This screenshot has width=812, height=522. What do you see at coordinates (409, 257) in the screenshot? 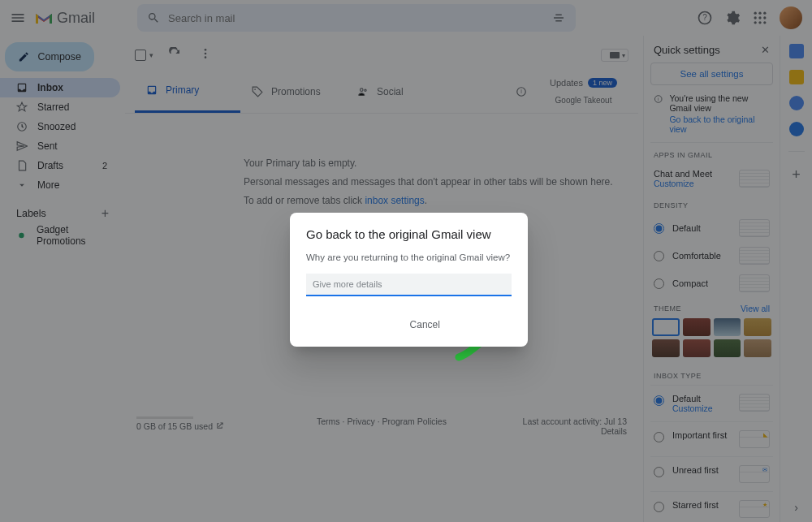
I see `dialog-question: Why are you returning to the original Gm…` at bounding box center [409, 257].